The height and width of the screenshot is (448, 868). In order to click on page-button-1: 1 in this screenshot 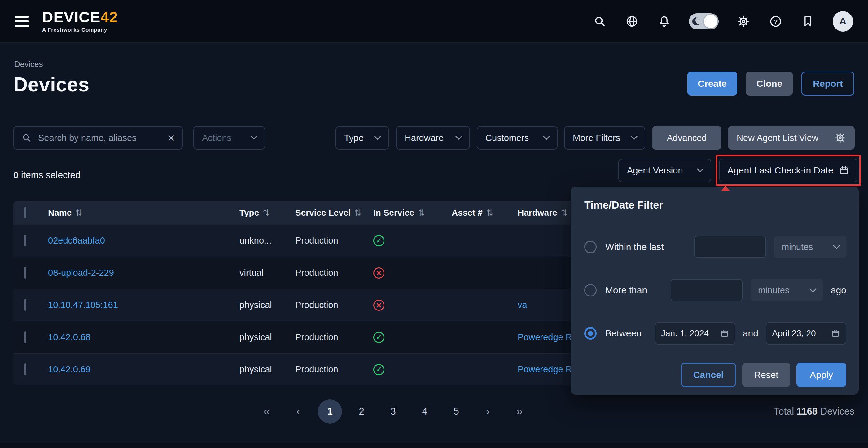, I will do `click(330, 411)`.